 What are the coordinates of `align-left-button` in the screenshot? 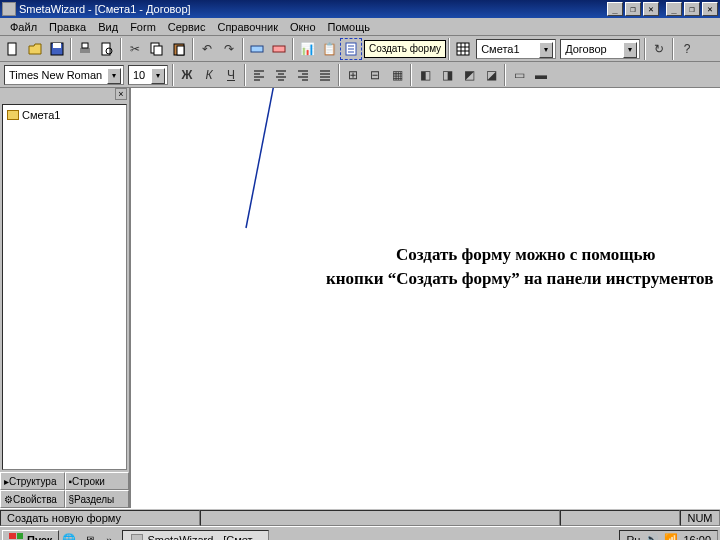 It's located at (259, 75).